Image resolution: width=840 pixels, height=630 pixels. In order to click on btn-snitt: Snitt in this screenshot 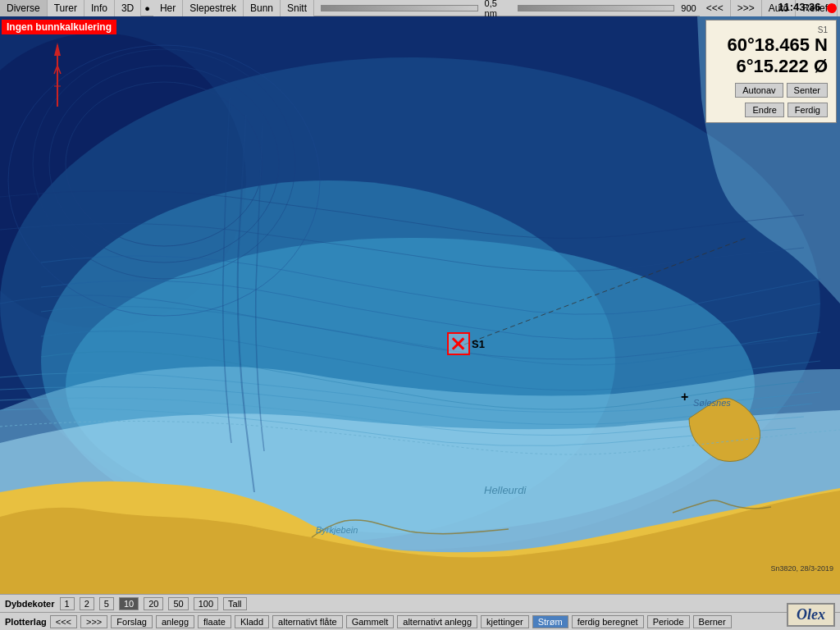, I will do `click(297, 8)`.